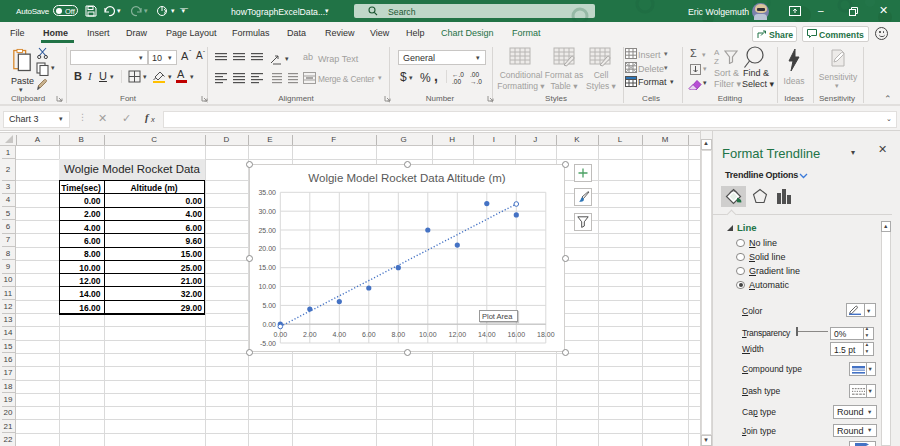  I want to click on svg-text: 25.00, so click(267, 230).